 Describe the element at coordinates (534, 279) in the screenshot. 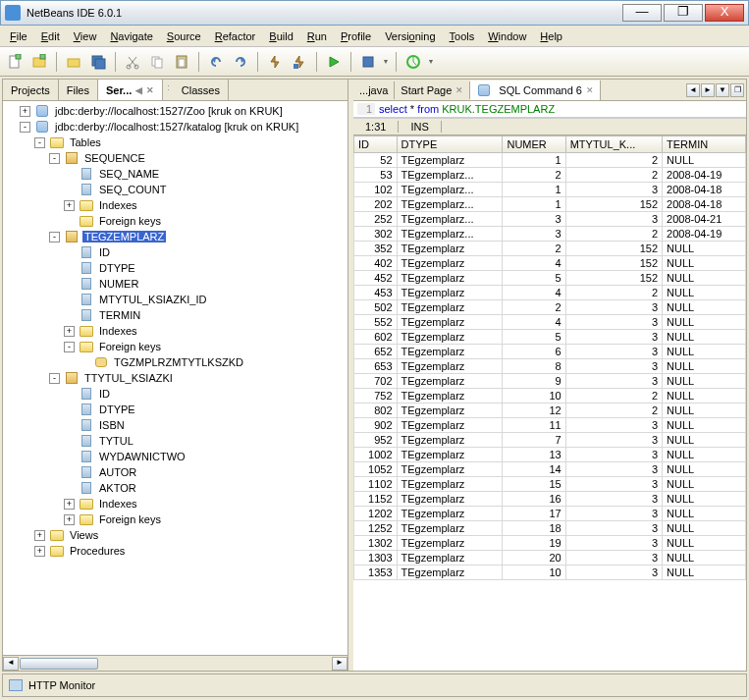

I see `cell: 5` at that location.